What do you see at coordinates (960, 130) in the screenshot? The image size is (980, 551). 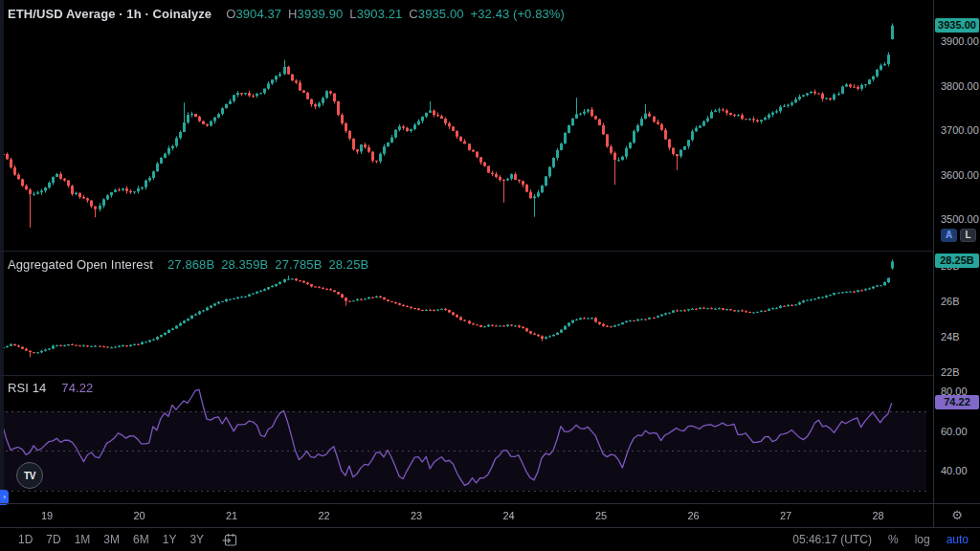 I see `price-tick-label: 3700.00` at bounding box center [960, 130].